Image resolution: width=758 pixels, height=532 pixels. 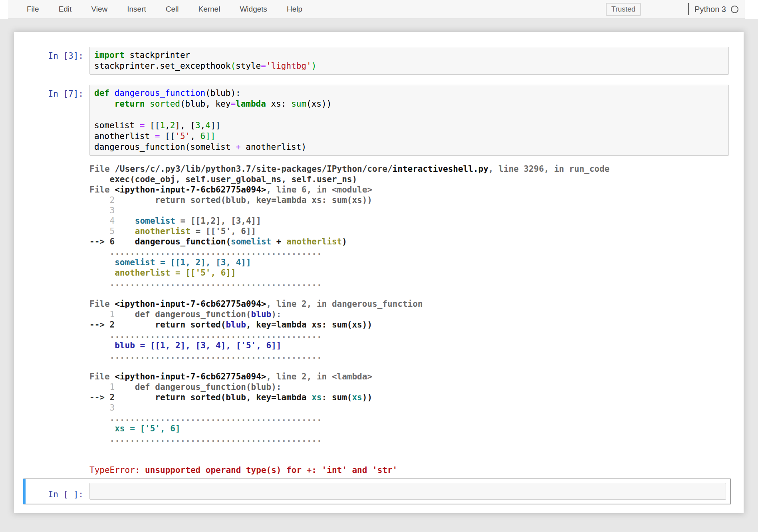 I want to click on input-prompt: In [7]:, so click(x=52, y=92).